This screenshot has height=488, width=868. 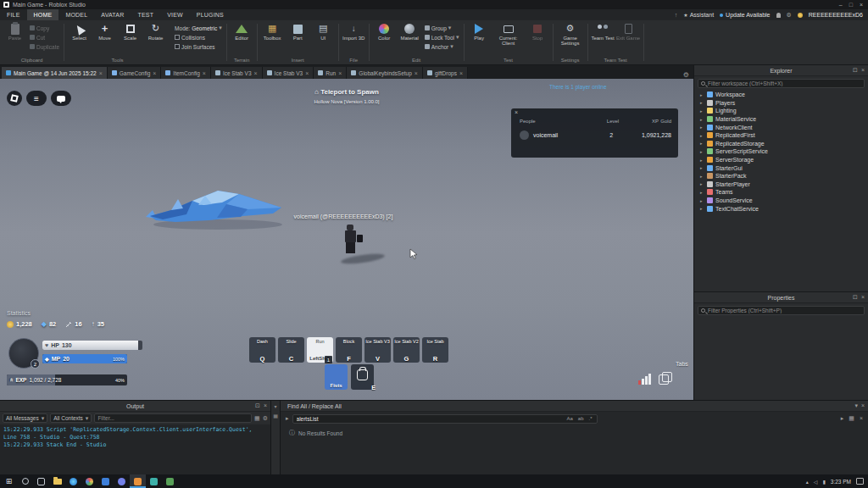 What do you see at coordinates (186, 73) in the screenshot?
I see `doc-tab-itemconfig: ItemConfig` at bounding box center [186, 73].